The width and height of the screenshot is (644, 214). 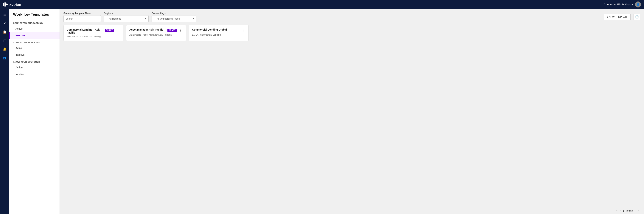 What do you see at coordinates (322, 4) in the screenshot?
I see `top-nav: appian Connected FS Settings ▾ 👤` at bounding box center [322, 4].